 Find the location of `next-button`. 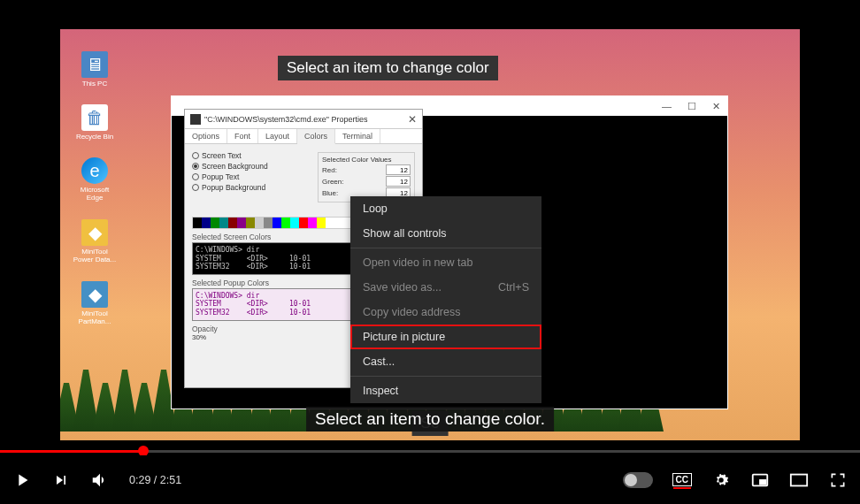

next-button is located at coordinates (61, 480).